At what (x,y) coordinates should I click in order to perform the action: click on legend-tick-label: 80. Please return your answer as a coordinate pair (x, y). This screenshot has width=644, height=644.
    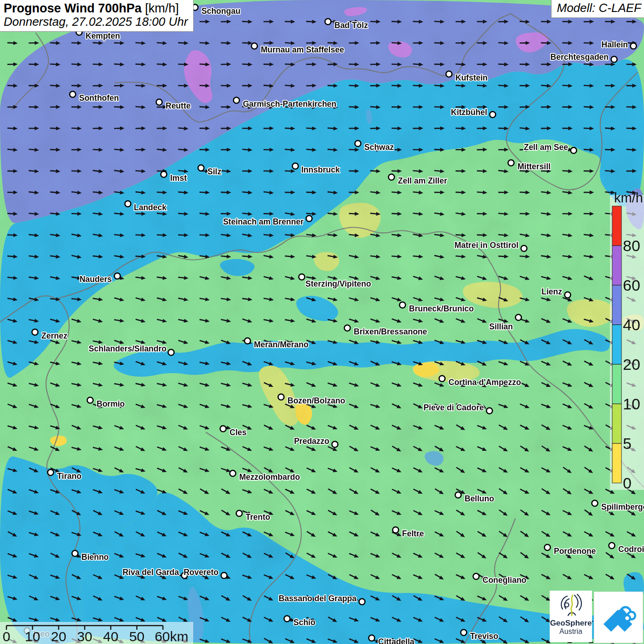
    Looking at the image, I should click on (632, 246).